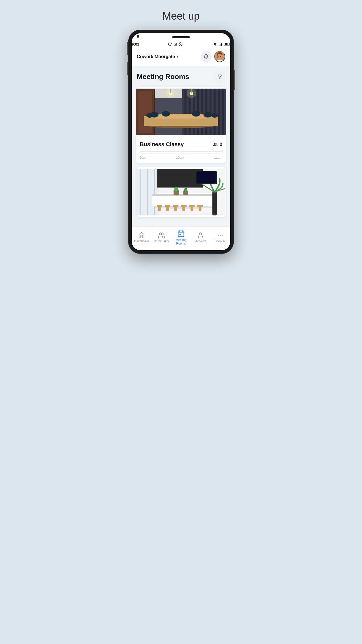 The height and width of the screenshot is (644, 362). Describe the element at coordinates (220, 241) in the screenshot. I see `nav-label-show-all: Show All` at that location.